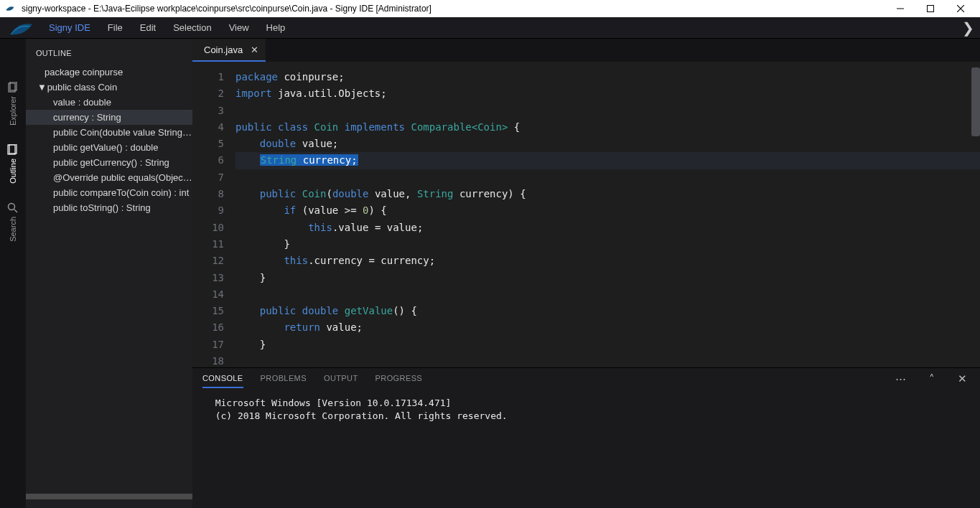  What do you see at coordinates (192, 28) in the screenshot?
I see `menu-selection: Selection` at bounding box center [192, 28].